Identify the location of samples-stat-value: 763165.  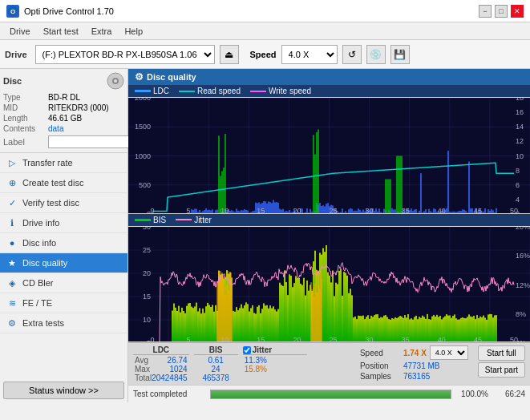
(417, 377).